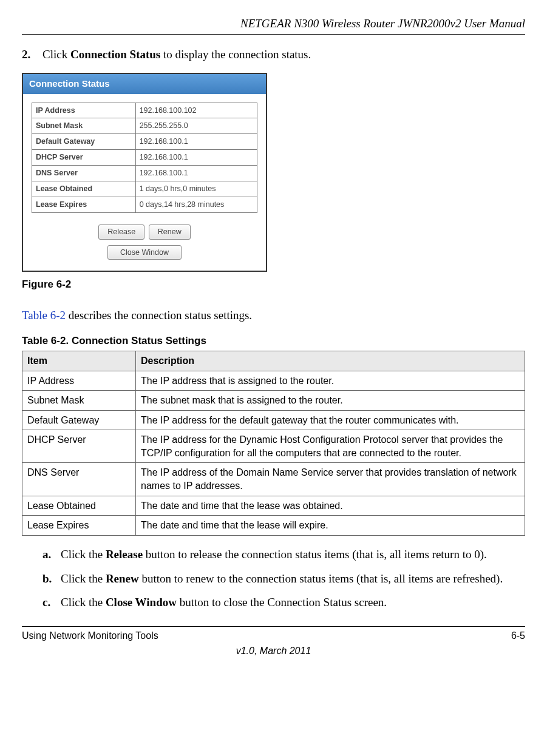  What do you see at coordinates (144, 252) in the screenshot?
I see `close-window-button: Close Window` at bounding box center [144, 252].